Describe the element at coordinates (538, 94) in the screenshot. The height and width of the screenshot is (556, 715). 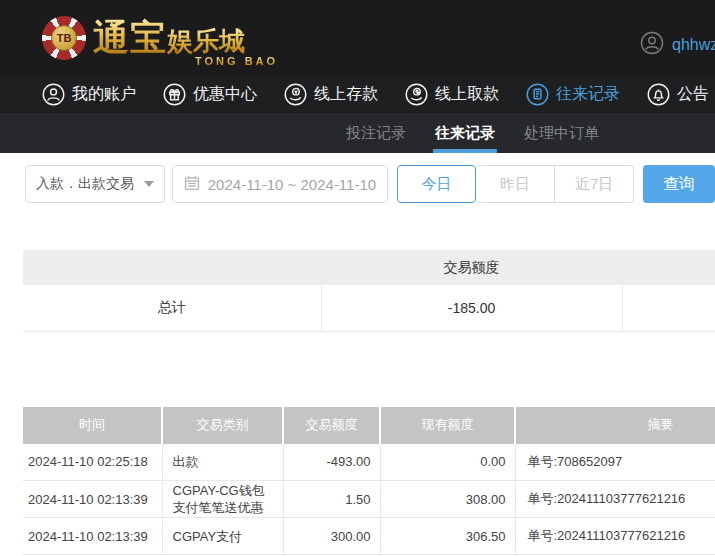
I see `records-icon` at that location.